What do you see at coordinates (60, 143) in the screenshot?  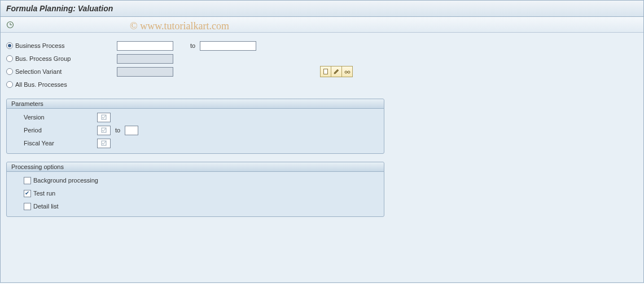 I see `label-fiscal-year: Fiscal Year` at bounding box center [60, 143].